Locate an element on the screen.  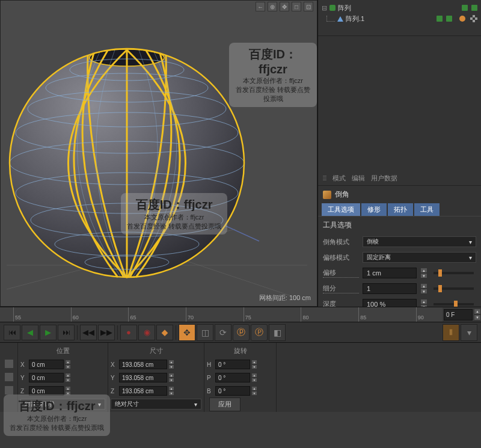
subdivision-input is located at coordinates (390, 289).